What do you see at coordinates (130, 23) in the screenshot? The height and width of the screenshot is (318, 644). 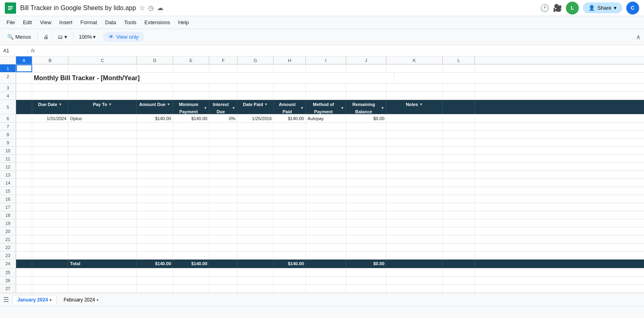 I see `menu-tools: Tools` at bounding box center [130, 23].